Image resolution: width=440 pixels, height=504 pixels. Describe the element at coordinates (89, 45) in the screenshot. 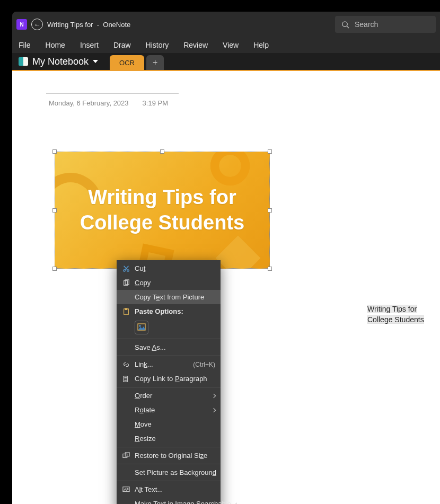

I see `menu-insert: Insert` at that location.